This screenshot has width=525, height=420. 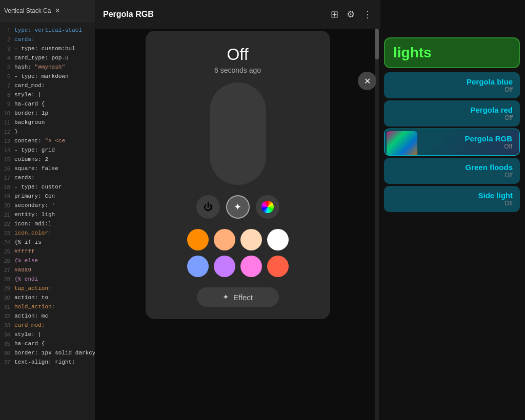 I want to click on line-number: 2, so click(x=5, y=39).